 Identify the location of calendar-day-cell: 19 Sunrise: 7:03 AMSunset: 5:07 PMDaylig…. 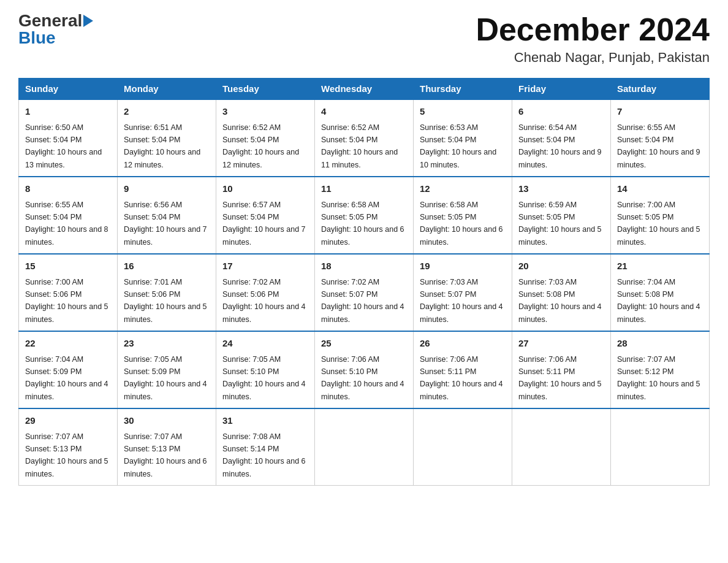
(463, 293).